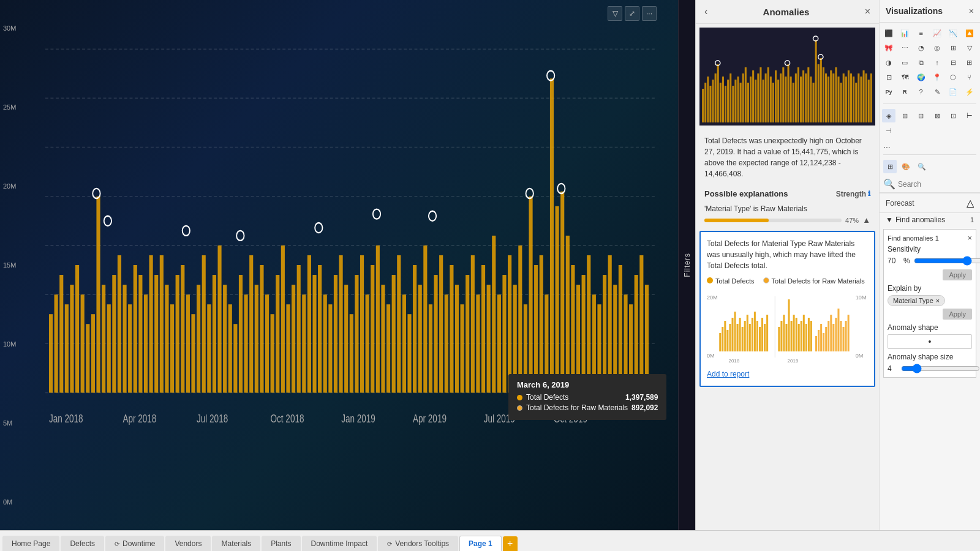  What do you see at coordinates (358, 419) in the screenshot?
I see `svg-text: Jan 2019` at bounding box center [358, 419].